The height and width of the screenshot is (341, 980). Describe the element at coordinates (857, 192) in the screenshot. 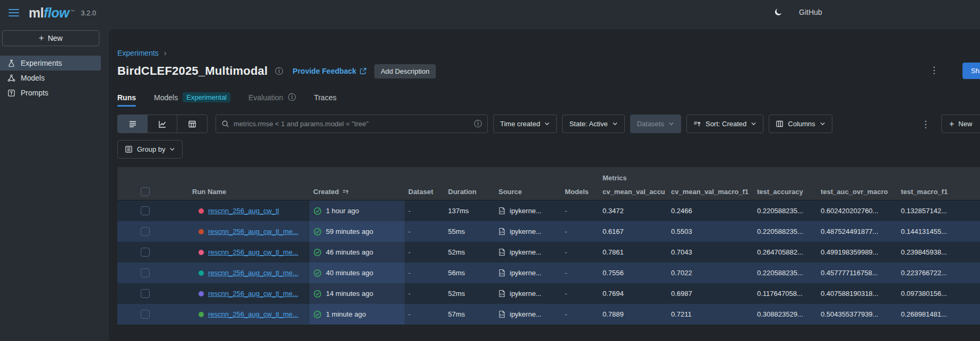

I see `column-header-test-auc-ovr-macro: test_auc_ovr_macro` at that location.